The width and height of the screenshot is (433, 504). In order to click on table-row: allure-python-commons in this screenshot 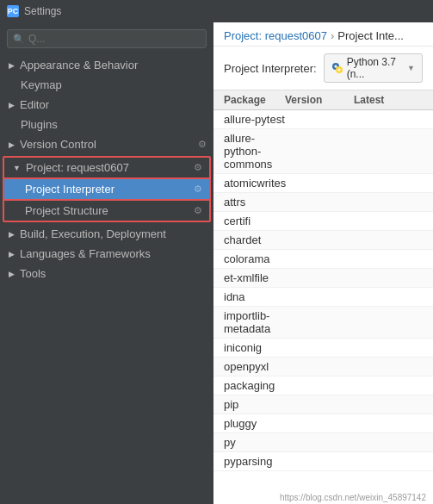, I will do `click(324, 152)`.